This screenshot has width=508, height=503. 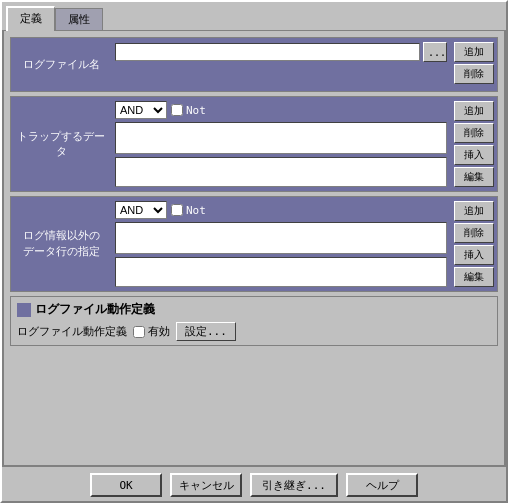 I want to click on cancel-button: キャンセル, so click(x=206, y=485).